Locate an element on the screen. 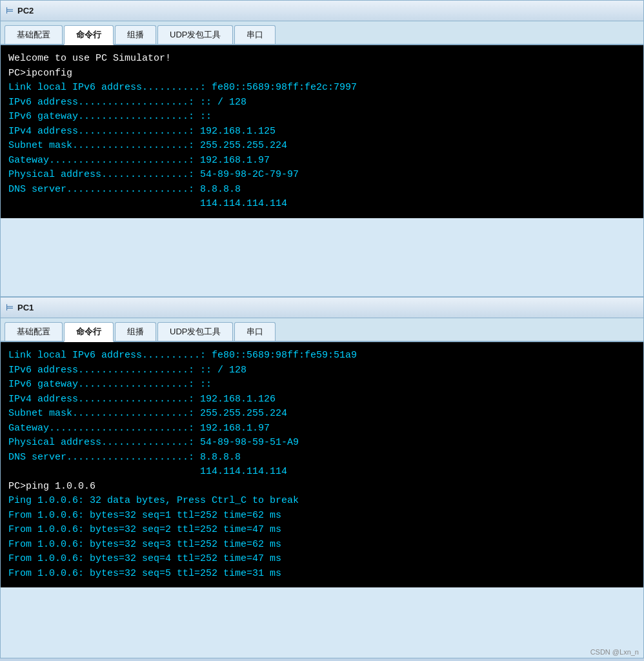 This screenshot has height=661, width=644. terminal-line: From 1.0.0.6: bytes=32 seq=4 ttl=252 tim… is located at coordinates (322, 559).